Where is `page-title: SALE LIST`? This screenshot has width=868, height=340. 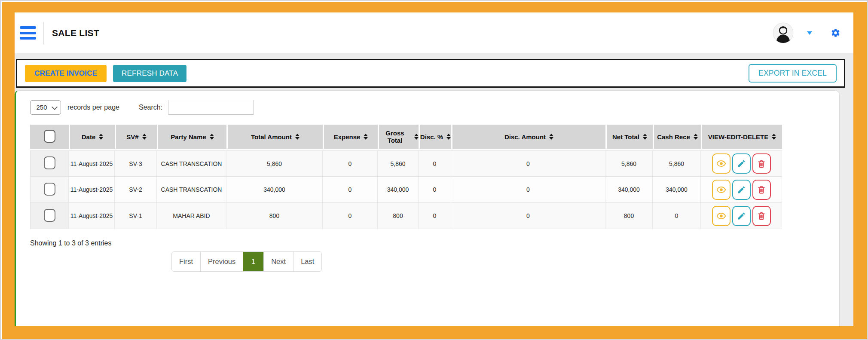 page-title: SALE LIST is located at coordinates (76, 33).